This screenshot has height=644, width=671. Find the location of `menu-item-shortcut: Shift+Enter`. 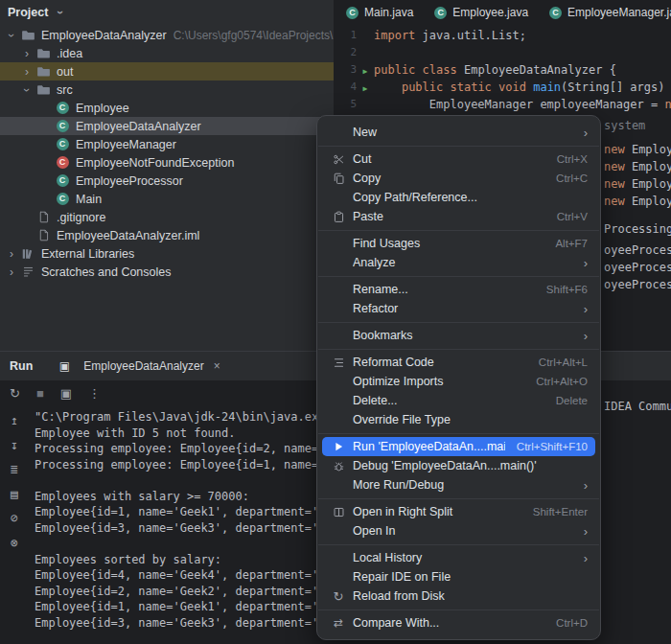

menu-item-shortcut: Shift+Enter is located at coordinates (560, 512).